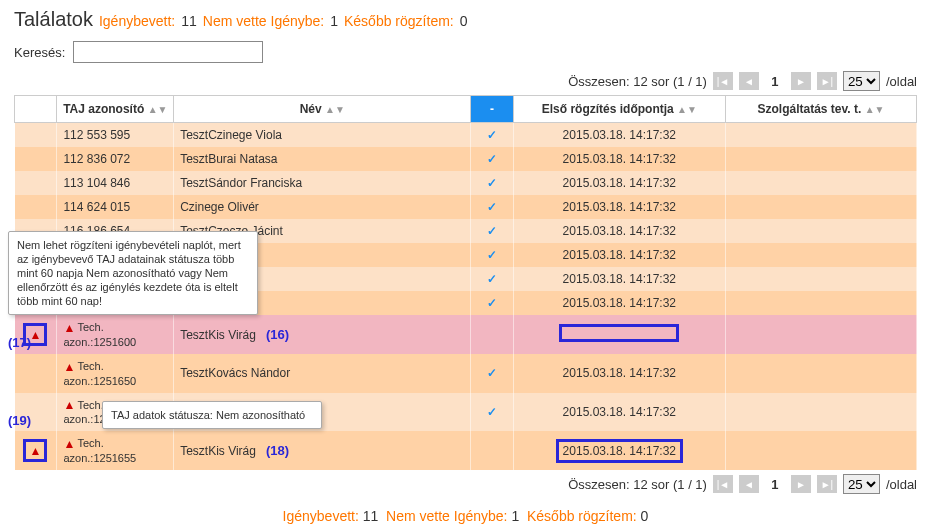 The image size is (931, 529). Describe the element at coordinates (20, 342) in the screenshot. I see `annotation-17: (17)` at that location.